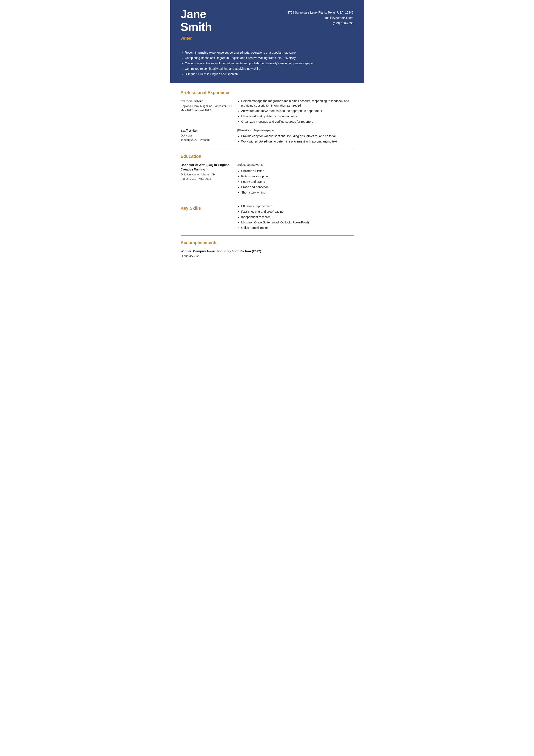  Describe the element at coordinates (267, 249) in the screenshot. I see `accomplishments-section: Accomplishments Winner, Campus Award for…` at that location.